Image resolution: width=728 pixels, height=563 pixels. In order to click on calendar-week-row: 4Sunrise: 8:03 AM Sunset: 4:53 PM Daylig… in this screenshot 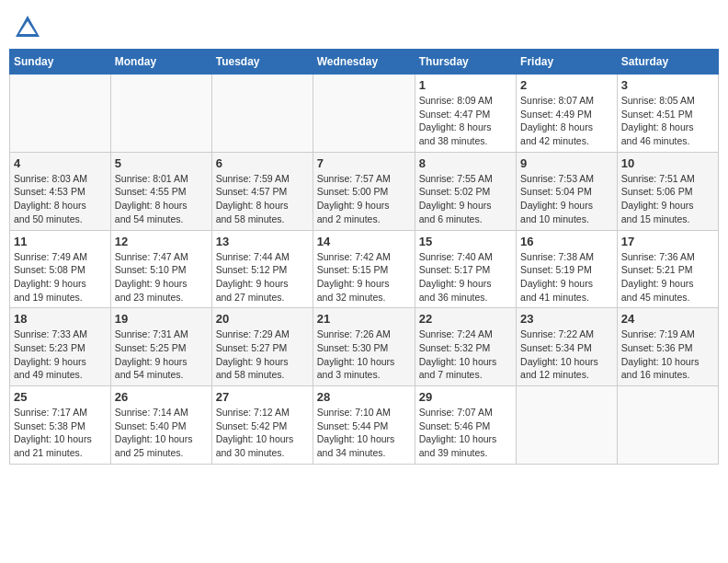, I will do `click(364, 191)`.